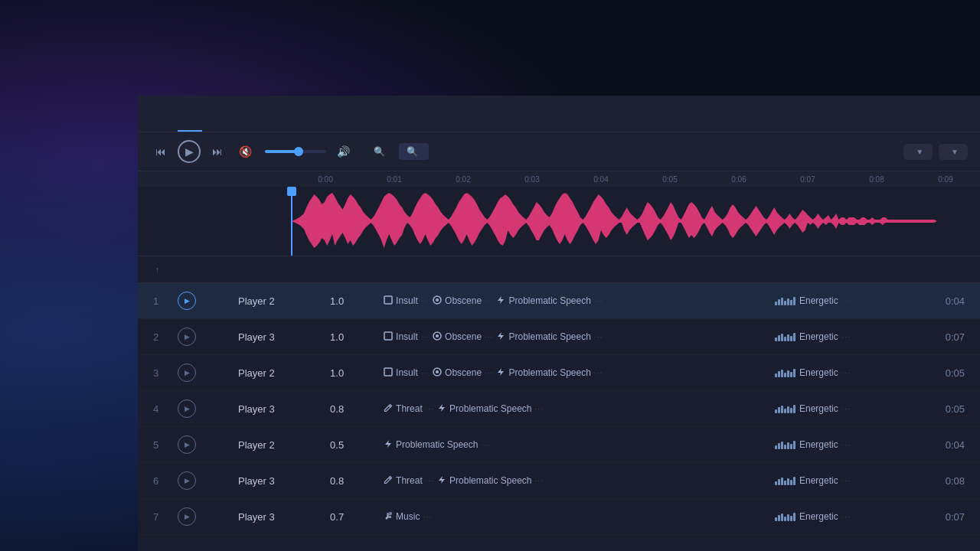 This screenshot has height=551, width=980. Describe the element at coordinates (189, 152) in the screenshot. I see `play-button: ▶` at that location.